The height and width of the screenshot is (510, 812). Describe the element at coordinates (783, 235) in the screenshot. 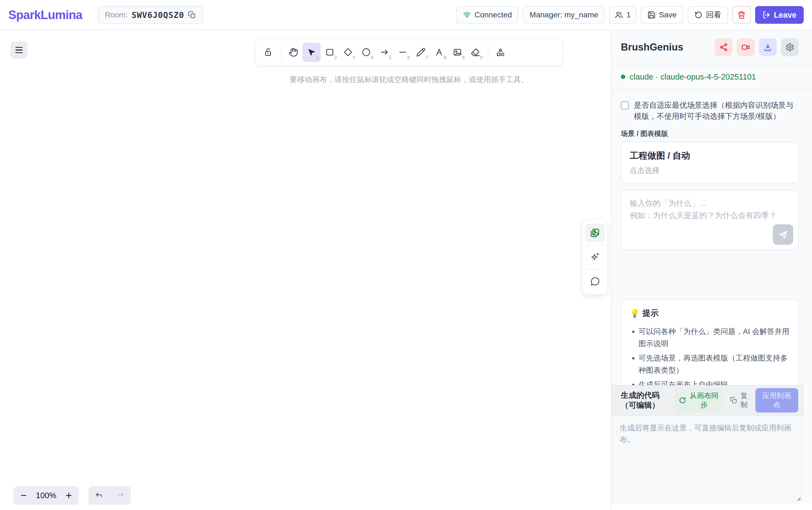

I see `send-button` at that location.